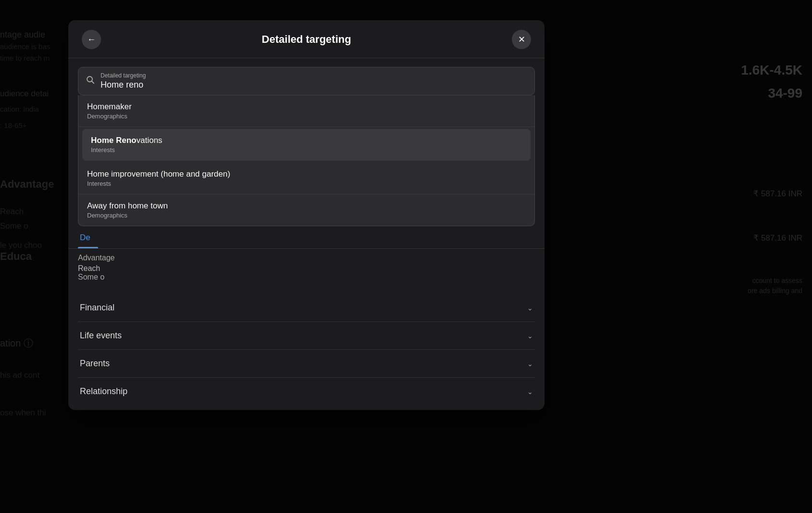  What do you see at coordinates (91, 39) in the screenshot?
I see `back-button: ←` at bounding box center [91, 39].